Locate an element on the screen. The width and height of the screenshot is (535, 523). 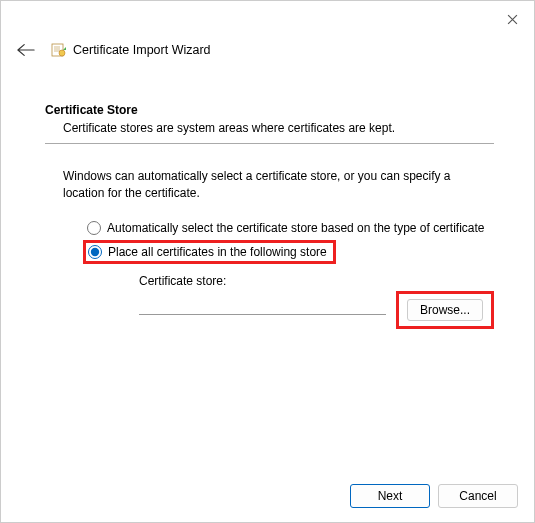
radio-auto-select: Automatically select the certificate sto… is located at coordinates (288, 228).